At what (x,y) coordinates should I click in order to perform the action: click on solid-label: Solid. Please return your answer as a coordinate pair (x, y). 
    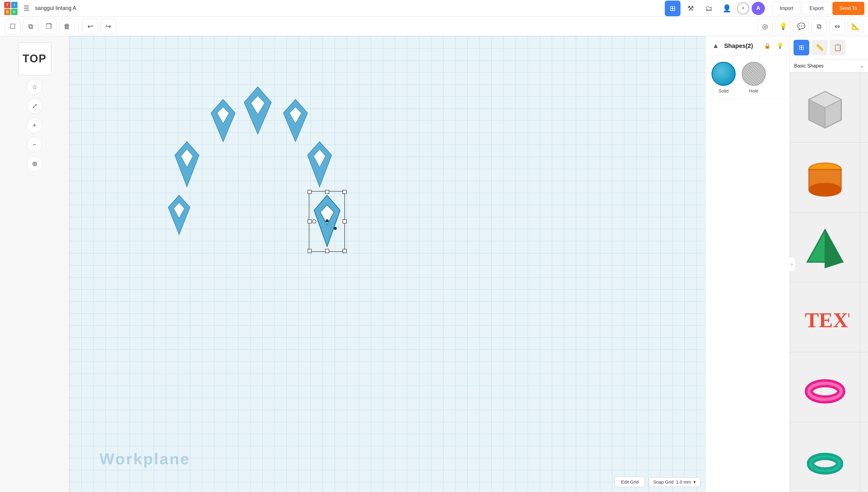
    Looking at the image, I should click on (724, 91).